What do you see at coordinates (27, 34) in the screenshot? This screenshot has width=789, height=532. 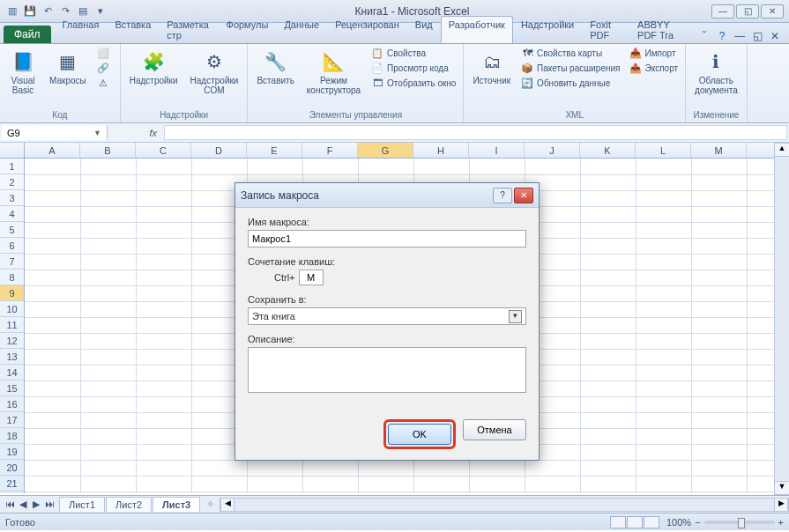 I see `file-tab: Файл` at bounding box center [27, 34].